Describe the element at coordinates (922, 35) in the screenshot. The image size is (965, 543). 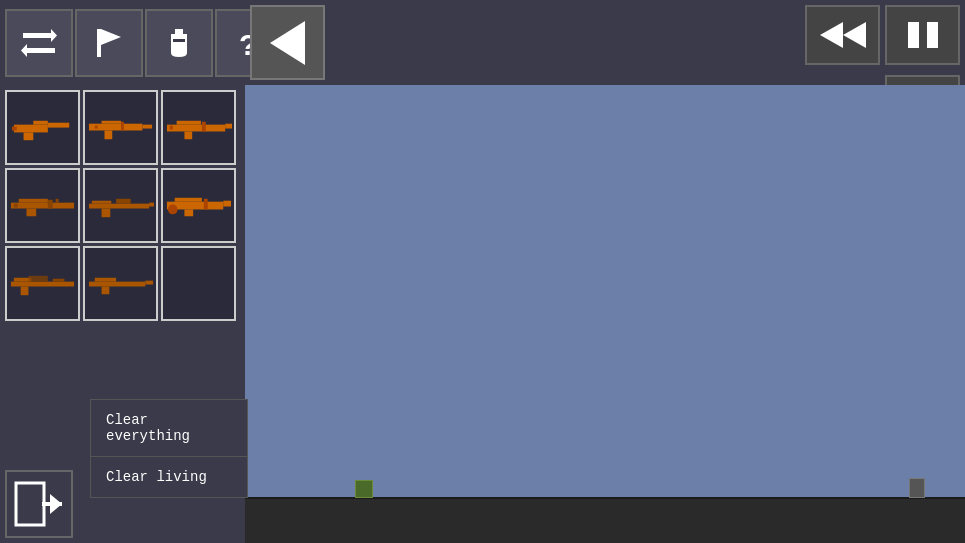
I see `pause-button` at that location.